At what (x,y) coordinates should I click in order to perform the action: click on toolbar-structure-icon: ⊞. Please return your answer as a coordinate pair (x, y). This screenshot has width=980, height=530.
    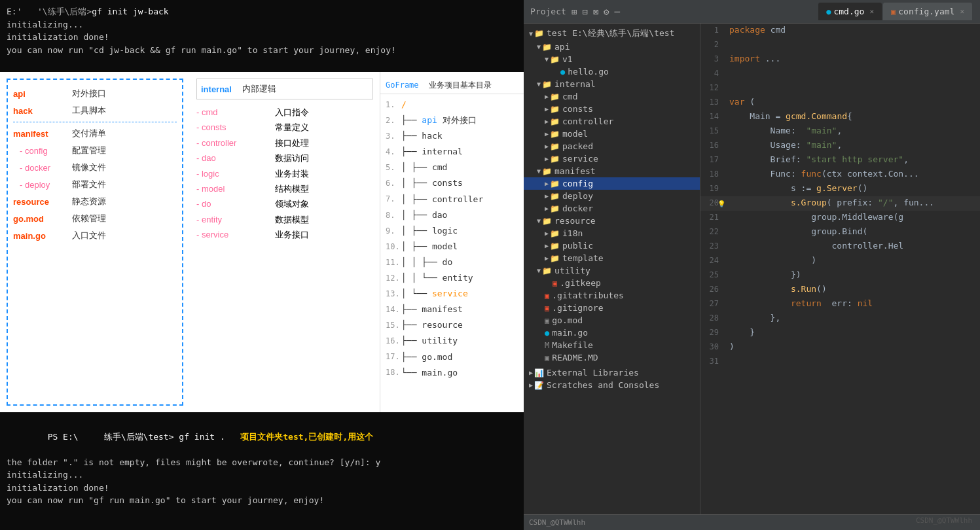
    Looking at the image, I should click on (574, 12).